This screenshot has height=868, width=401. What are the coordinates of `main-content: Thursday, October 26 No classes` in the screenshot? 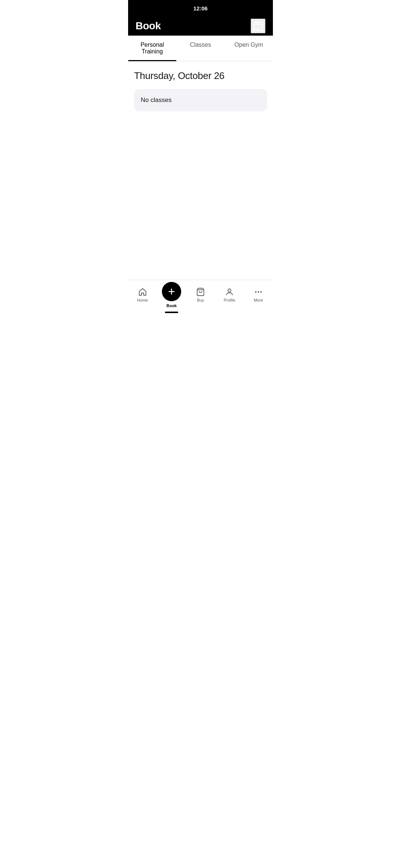 It's located at (200, 91).